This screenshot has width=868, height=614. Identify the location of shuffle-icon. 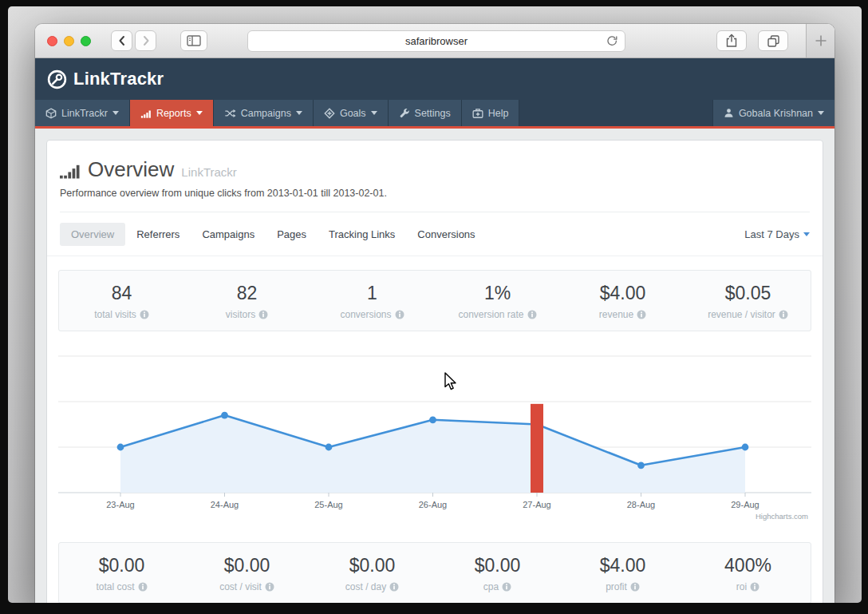
(230, 113).